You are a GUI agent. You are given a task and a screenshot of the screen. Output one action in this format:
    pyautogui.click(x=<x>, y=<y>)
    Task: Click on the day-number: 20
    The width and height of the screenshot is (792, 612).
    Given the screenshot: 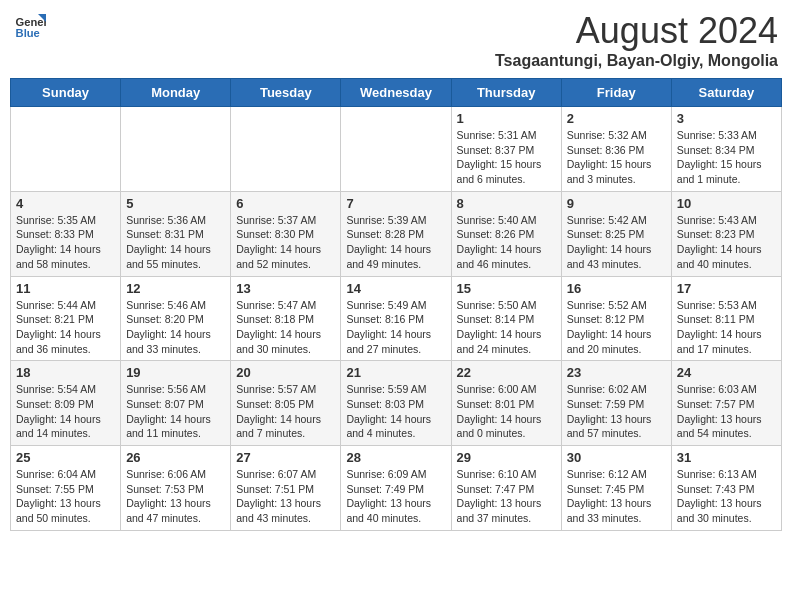 What is the action you would take?
    pyautogui.click(x=286, y=372)
    